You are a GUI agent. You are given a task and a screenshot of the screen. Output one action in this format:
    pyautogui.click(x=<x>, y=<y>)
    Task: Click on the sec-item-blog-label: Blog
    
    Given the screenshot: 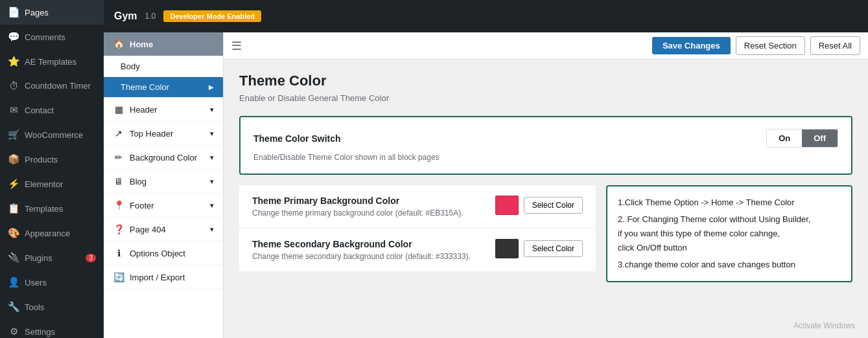 What is the action you would take?
    pyautogui.click(x=167, y=181)
    